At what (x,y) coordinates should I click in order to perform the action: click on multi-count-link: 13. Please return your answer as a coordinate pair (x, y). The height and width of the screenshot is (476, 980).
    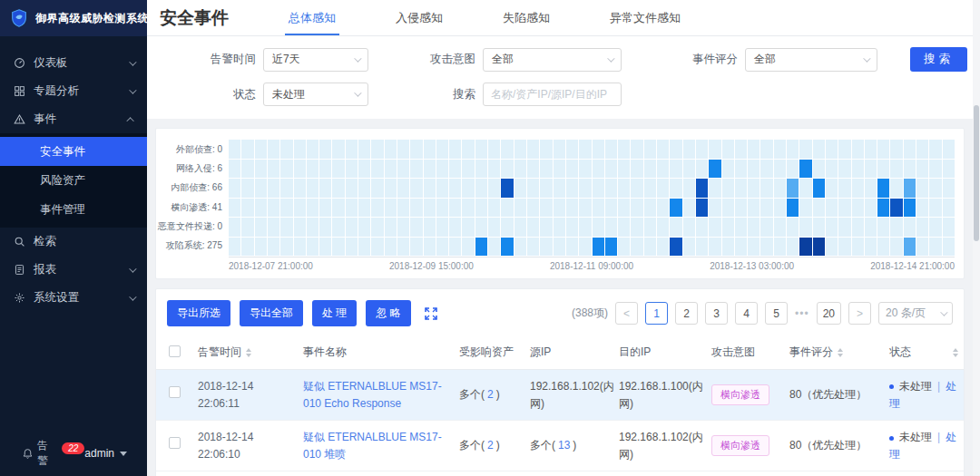
    Looking at the image, I should click on (564, 445).